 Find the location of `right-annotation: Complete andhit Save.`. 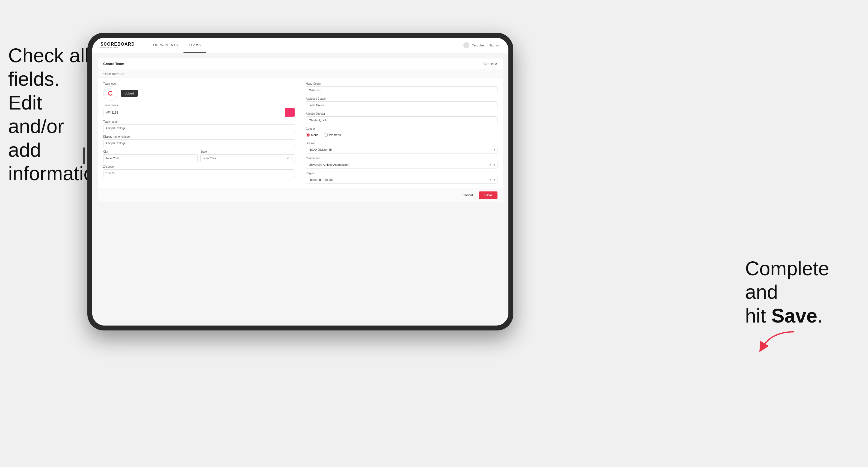

right-annotation: Complete andhit Save. is located at coordinates (800, 292).